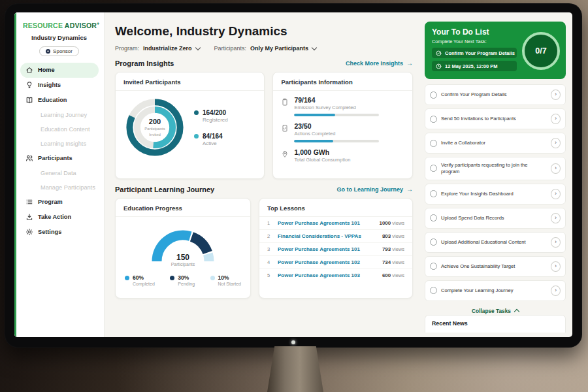 This screenshot has width=588, height=392. Describe the element at coordinates (495, 119) in the screenshot. I see `task-send-invitations: Send 50 Invitations to Participants ›` at that location.